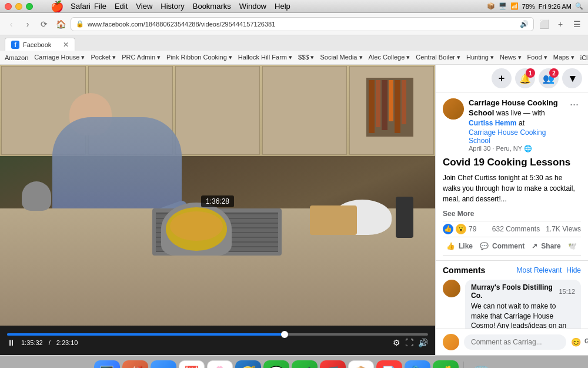 Image resolution: width=588 pixels, height=368 pixels. I want to click on settings-button: ⚙, so click(396, 343).